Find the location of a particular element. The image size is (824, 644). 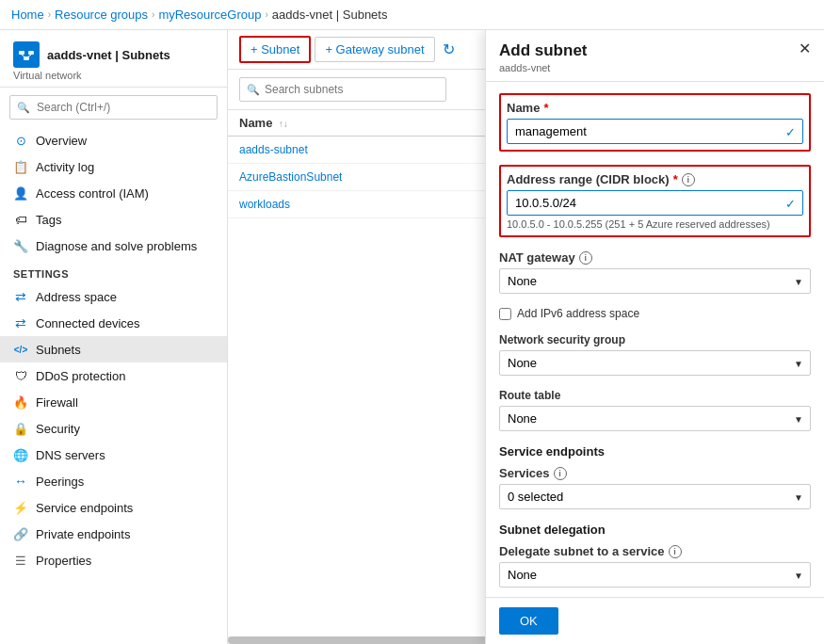

sidebar-label-diagnose: Diagnose and solve problems is located at coordinates (117, 247).